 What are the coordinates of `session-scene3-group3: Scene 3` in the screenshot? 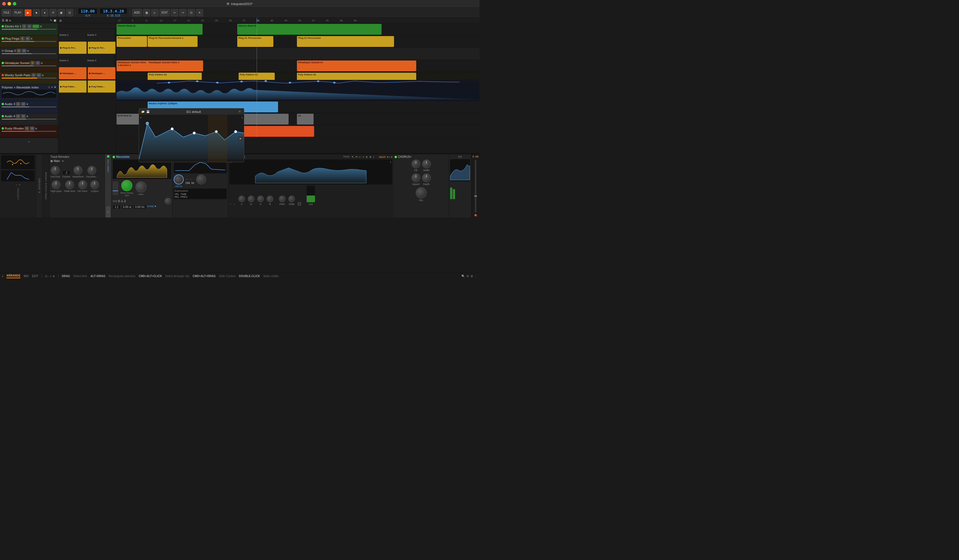 It's located at (100, 60).